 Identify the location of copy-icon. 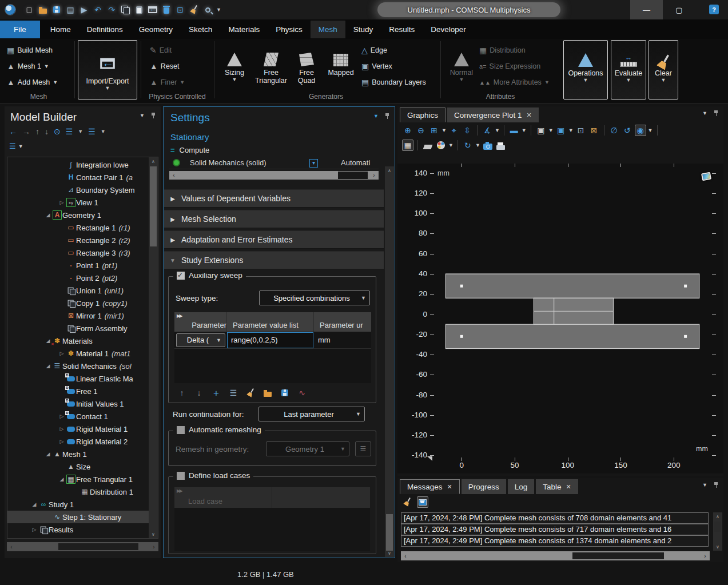
(125, 10).